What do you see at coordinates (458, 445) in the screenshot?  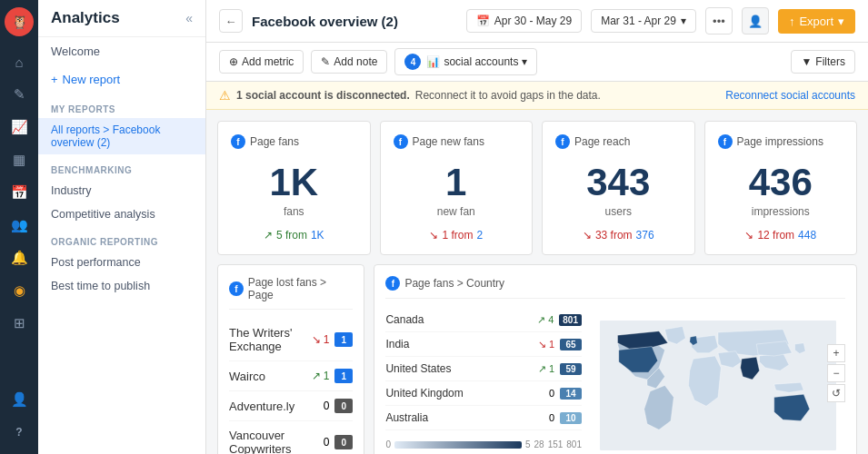 I see `legend-gradient` at bounding box center [458, 445].